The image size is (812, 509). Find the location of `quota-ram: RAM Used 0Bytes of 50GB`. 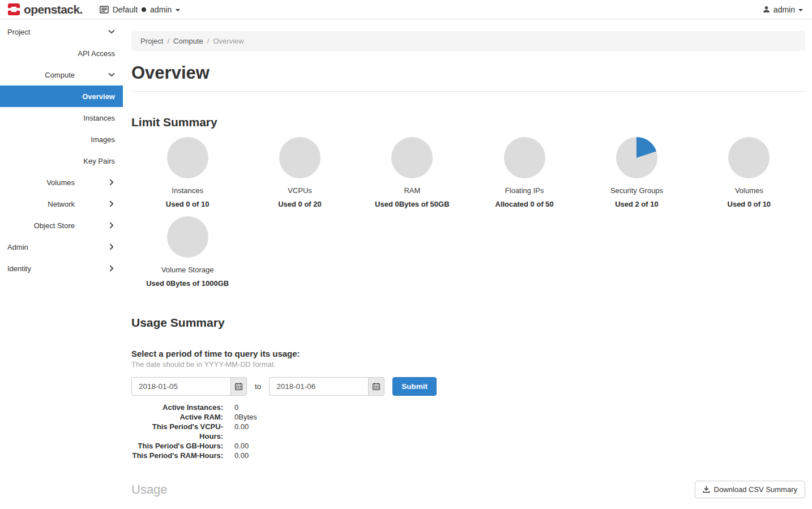

quota-ram: RAM Used 0Bytes of 50GB is located at coordinates (412, 173).